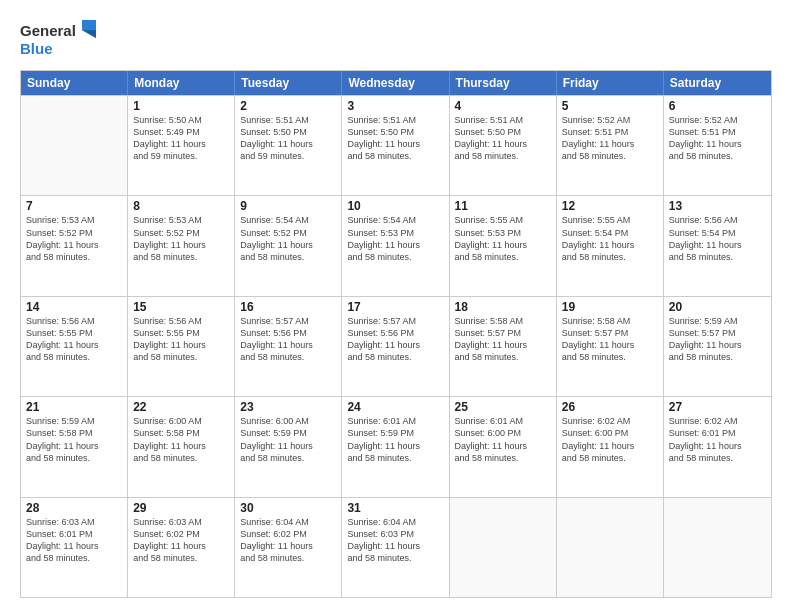  Describe the element at coordinates (395, 206) in the screenshot. I see `day-number: 10` at that location.